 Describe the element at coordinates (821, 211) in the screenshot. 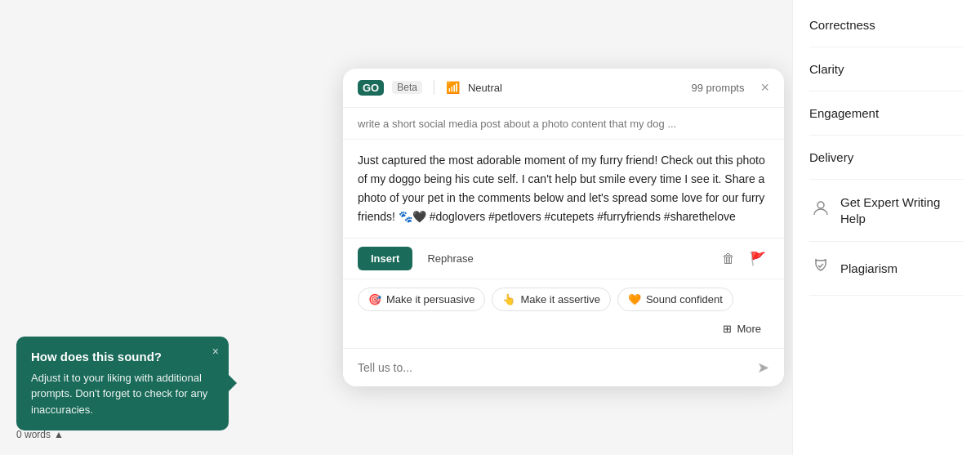

I see `expert-icon` at that location.